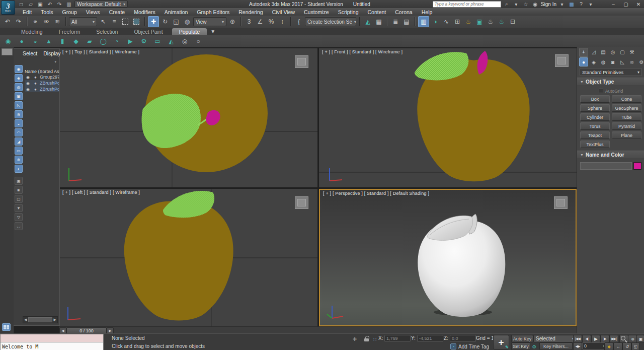 The width and height of the screenshot is (644, 350). What do you see at coordinates (587, 339) in the screenshot?
I see `prev-frame-icon: ◀|` at bounding box center [587, 339].